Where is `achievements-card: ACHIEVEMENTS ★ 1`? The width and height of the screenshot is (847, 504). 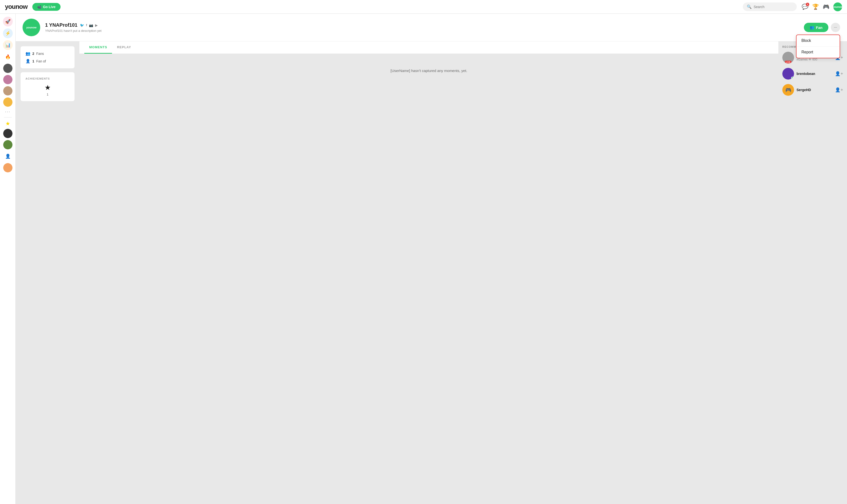
achievements-card: ACHIEVEMENTS ★ 1 is located at coordinates (48, 87).